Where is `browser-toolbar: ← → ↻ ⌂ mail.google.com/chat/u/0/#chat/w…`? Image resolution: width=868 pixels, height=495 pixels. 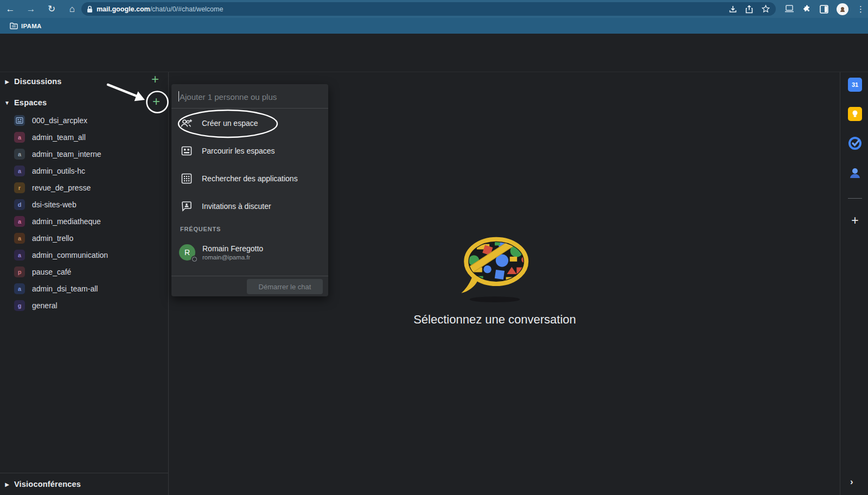 browser-toolbar: ← → ↻ ⌂ mail.google.com/chat/u/0/#chat/w… is located at coordinates (434, 9).